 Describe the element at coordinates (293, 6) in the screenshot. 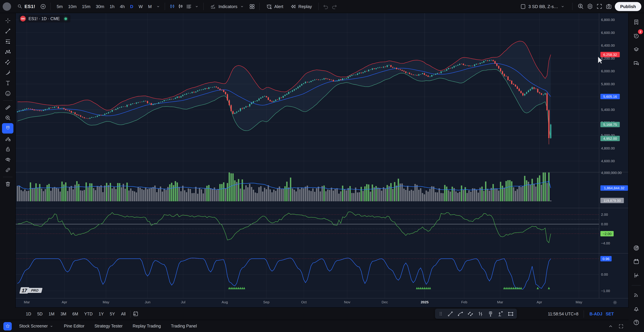

I see `replay-icon` at that location.